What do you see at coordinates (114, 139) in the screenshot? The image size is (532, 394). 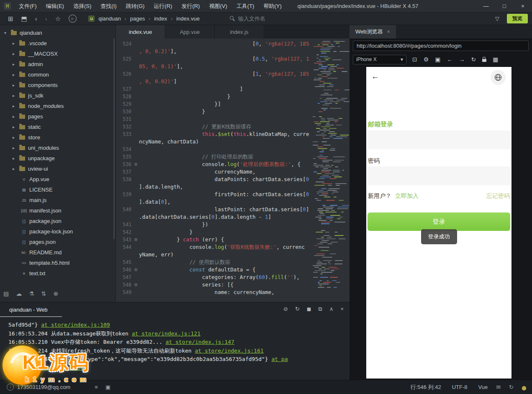 I see `sidebar-scrollbar` at bounding box center [114, 139].